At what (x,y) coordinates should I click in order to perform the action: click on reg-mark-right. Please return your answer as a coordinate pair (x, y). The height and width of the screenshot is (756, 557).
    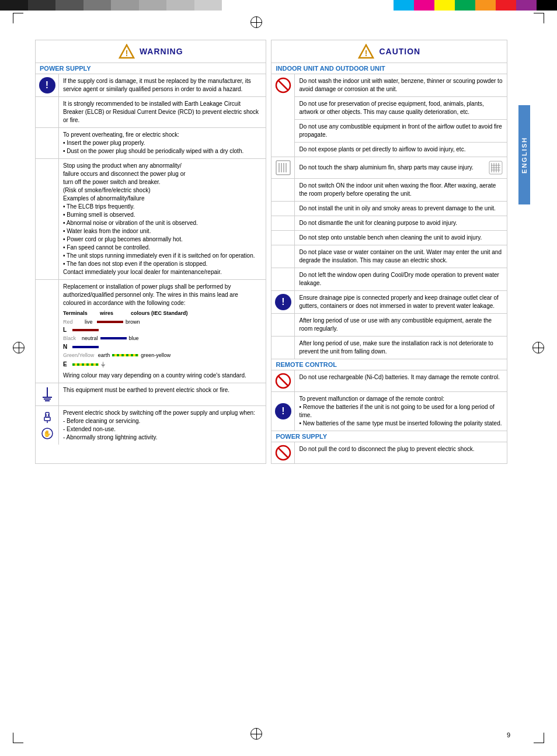
    Looking at the image, I should click on (538, 348).